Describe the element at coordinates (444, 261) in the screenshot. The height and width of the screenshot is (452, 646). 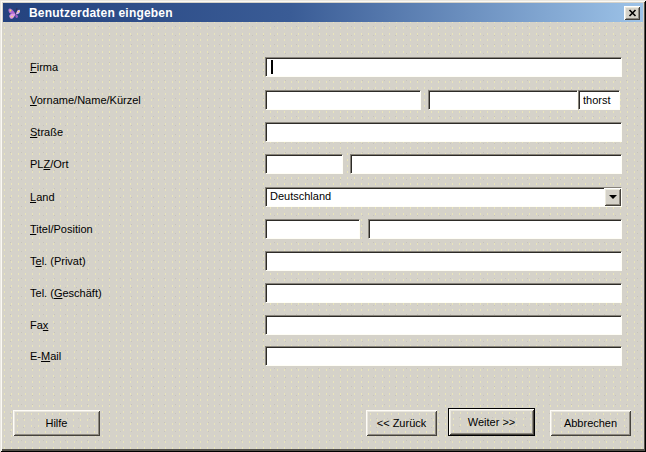
I see `phone-home-input` at that location.